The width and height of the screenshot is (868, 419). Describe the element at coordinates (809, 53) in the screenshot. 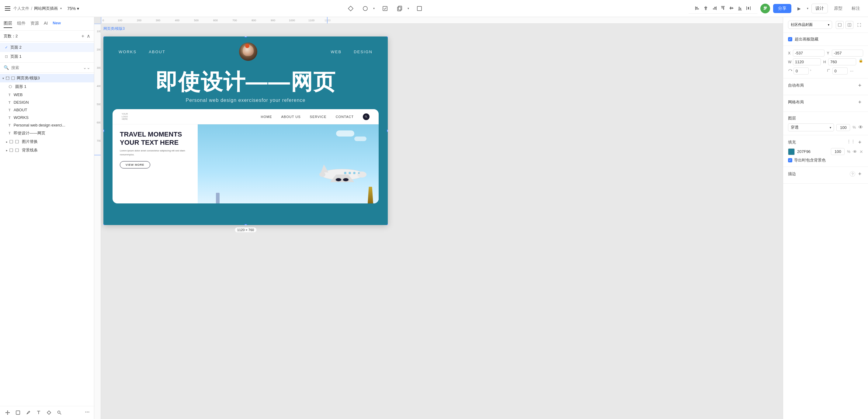

I see `x-input` at that location.